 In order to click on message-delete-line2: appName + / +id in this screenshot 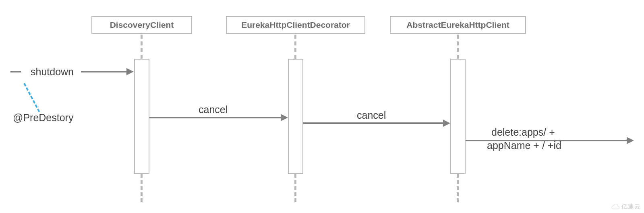, I will do `click(524, 146)`.